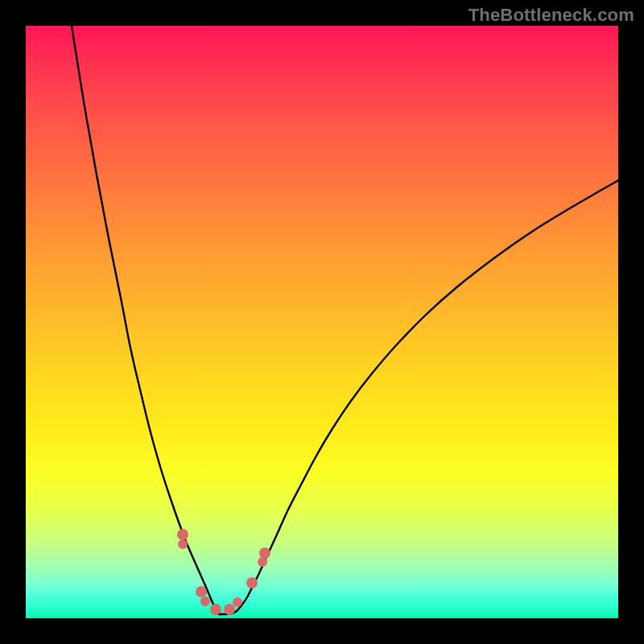  What do you see at coordinates (551, 15) in the screenshot?
I see `watermark-text: TheBottleneck.com` at bounding box center [551, 15].